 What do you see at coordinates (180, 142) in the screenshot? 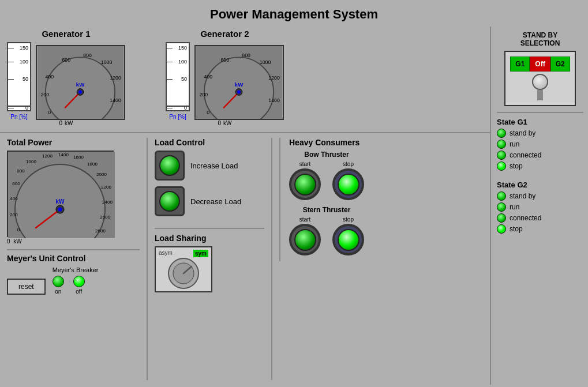
I see `load-control-title: Load Control` at bounding box center [180, 142].